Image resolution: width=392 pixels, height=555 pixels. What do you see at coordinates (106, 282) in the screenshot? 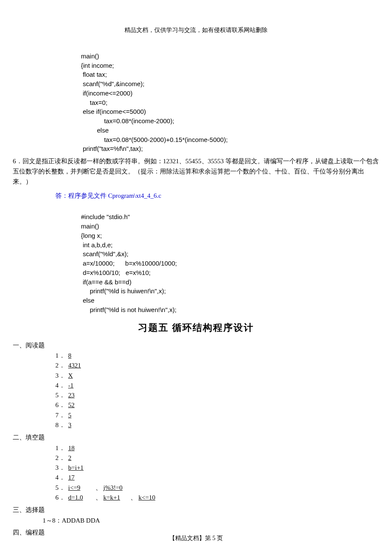
I see `code-line: if(a==e && b==d)` at bounding box center [106, 282].